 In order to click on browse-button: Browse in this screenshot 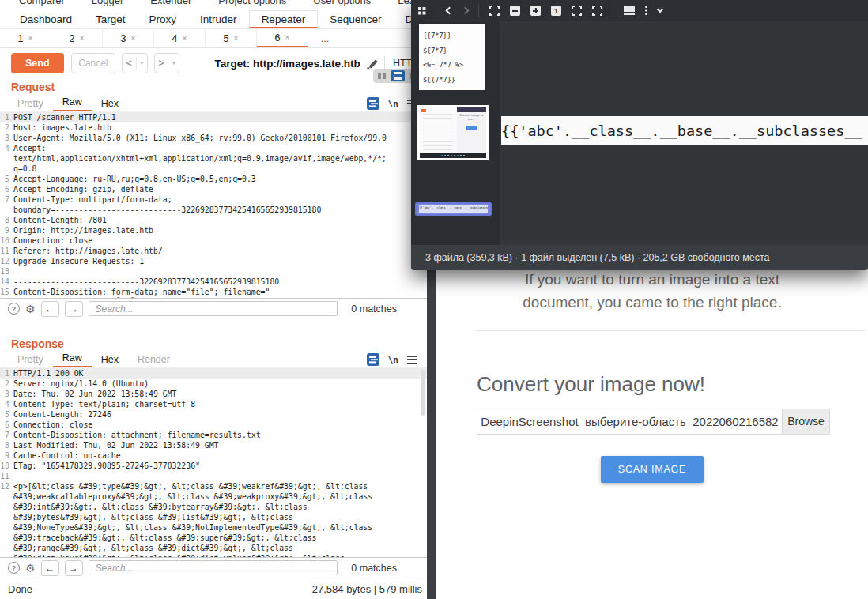, I will do `click(806, 422)`.